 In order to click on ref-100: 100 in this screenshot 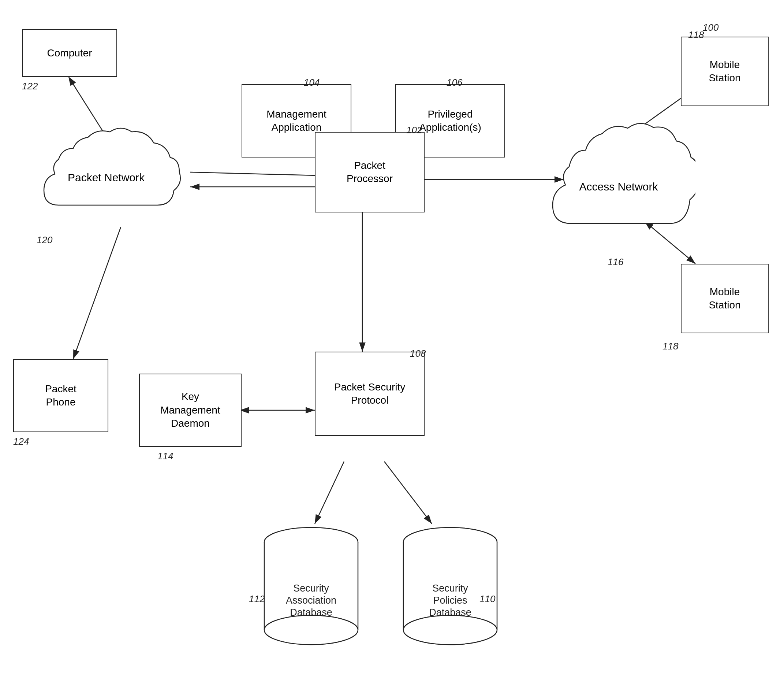, I will do `click(711, 28)`.